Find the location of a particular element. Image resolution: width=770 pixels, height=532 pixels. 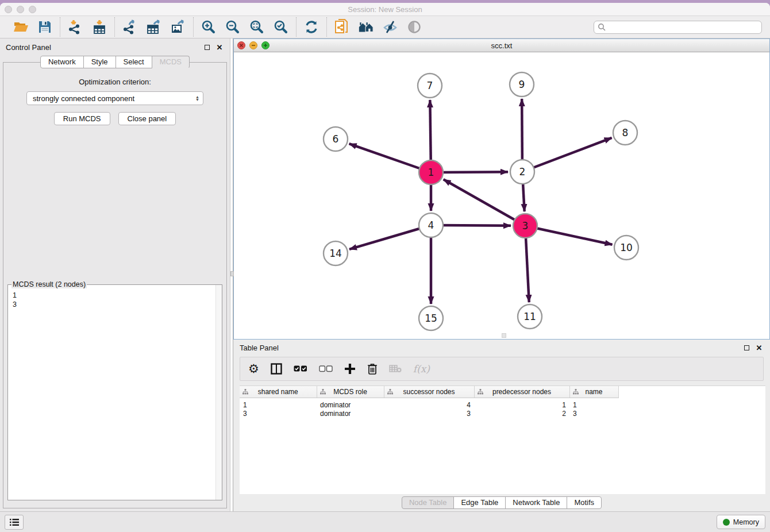

zoom-fit-icon is located at coordinates (257, 27).